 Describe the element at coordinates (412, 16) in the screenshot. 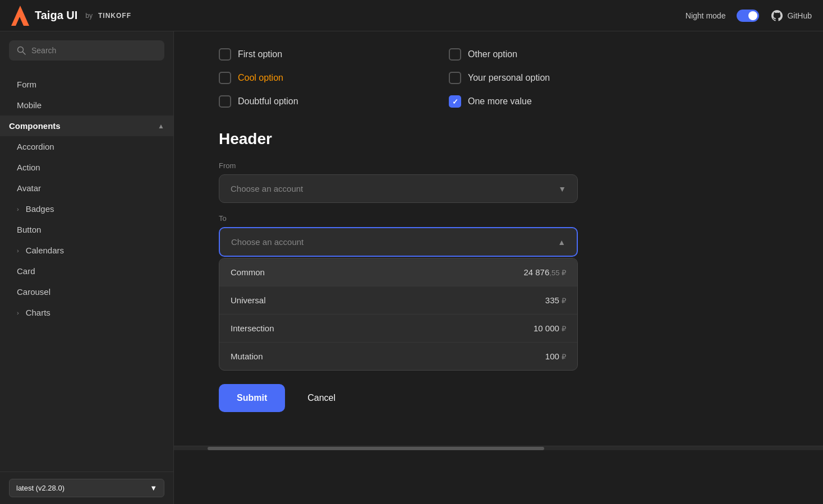

I see `topnav: Taiga UI by TINKOFF Night mode GitHub` at that location.